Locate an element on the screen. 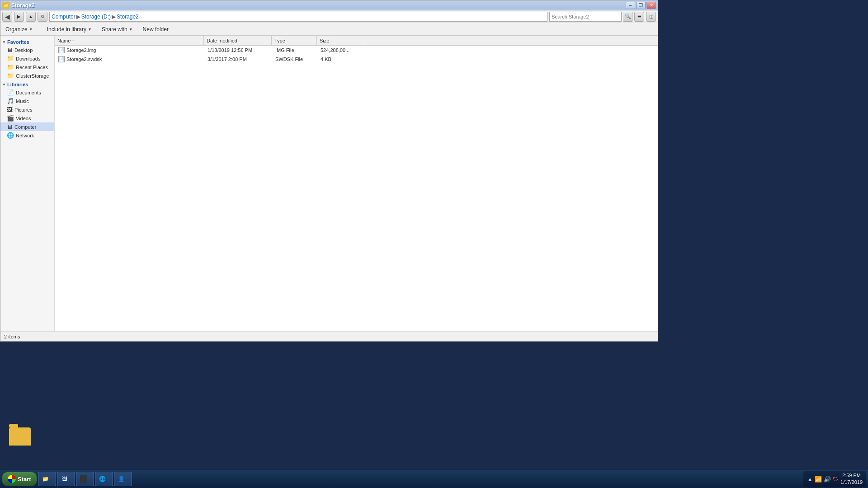 Image resolution: width=868 pixels, height=488 pixels. sidebar-item-pictures: 🖼 Pictures is located at coordinates (27, 109).